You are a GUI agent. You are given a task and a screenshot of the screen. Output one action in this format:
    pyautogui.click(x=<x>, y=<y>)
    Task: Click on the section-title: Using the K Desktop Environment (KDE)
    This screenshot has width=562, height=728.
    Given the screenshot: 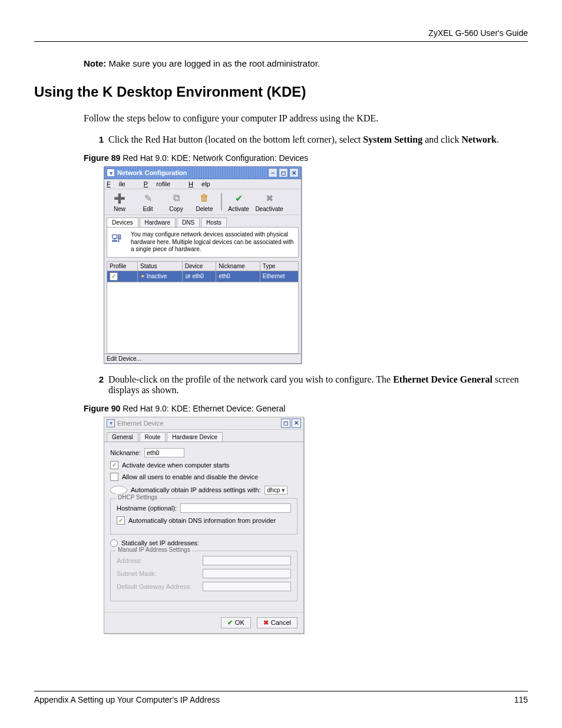 What is the action you would take?
    pyautogui.click(x=281, y=92)
    